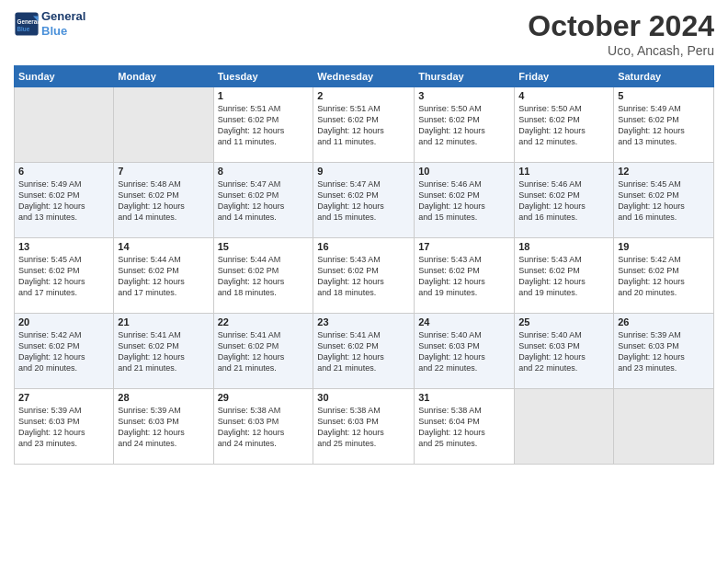 The width and height of the screenshot is (728, 563). What do you see at coordinates (465, 201) in the screenshot?
I see `day-cell: 10Sunrise: 5:46 AMSunset: 6:02 PMDayligh…` at bounding box center [465, 201].